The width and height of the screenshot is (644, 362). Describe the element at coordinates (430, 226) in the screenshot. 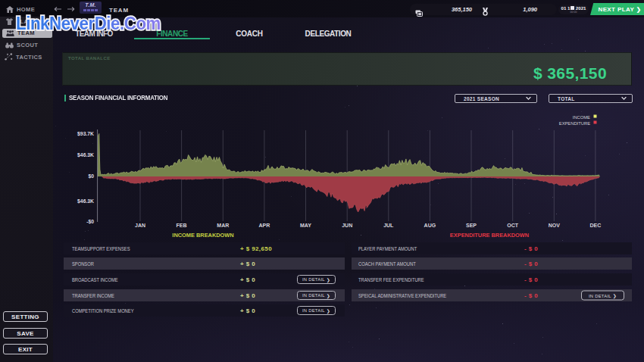

I see `svg-text: AUG` at that location.